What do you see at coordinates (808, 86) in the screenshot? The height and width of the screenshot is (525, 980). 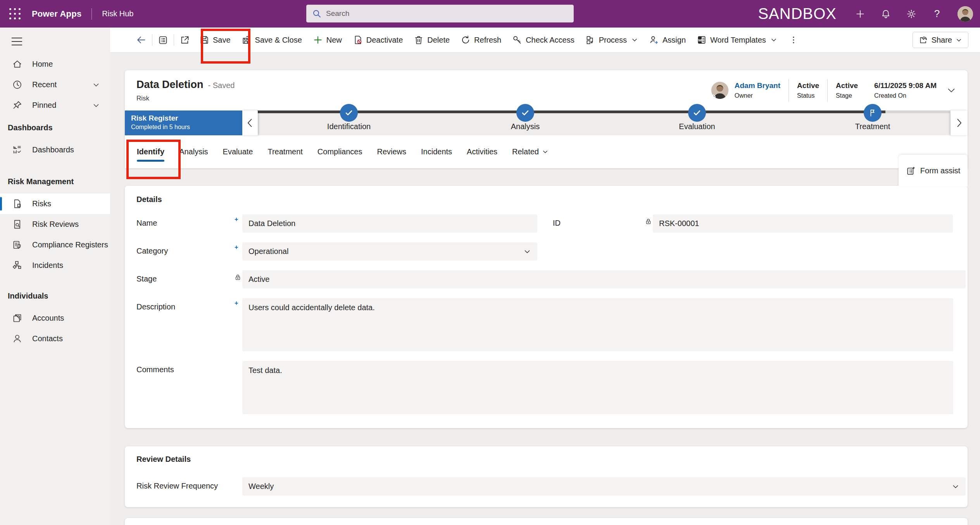 I see `status-value: Active` at bounding box center [808, 86].